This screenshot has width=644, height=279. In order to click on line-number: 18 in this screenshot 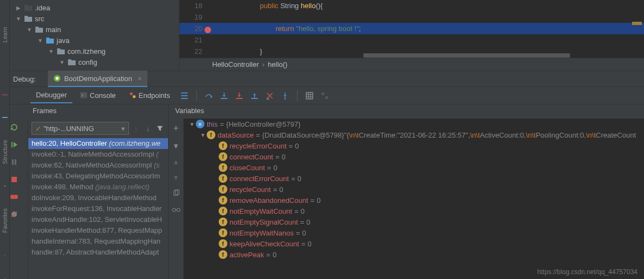, I will do `click(196, 5)`.